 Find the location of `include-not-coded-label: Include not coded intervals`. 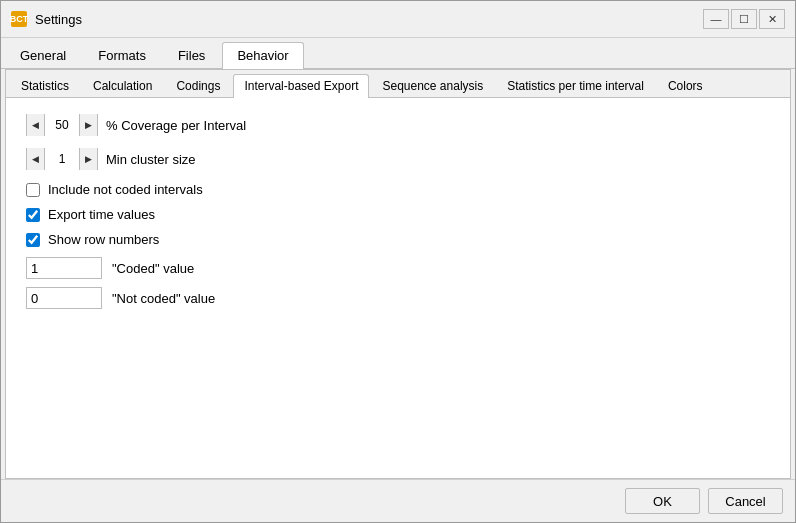

include-not-coded-label: Include not coded intervals is located at coordinates (126, 190).